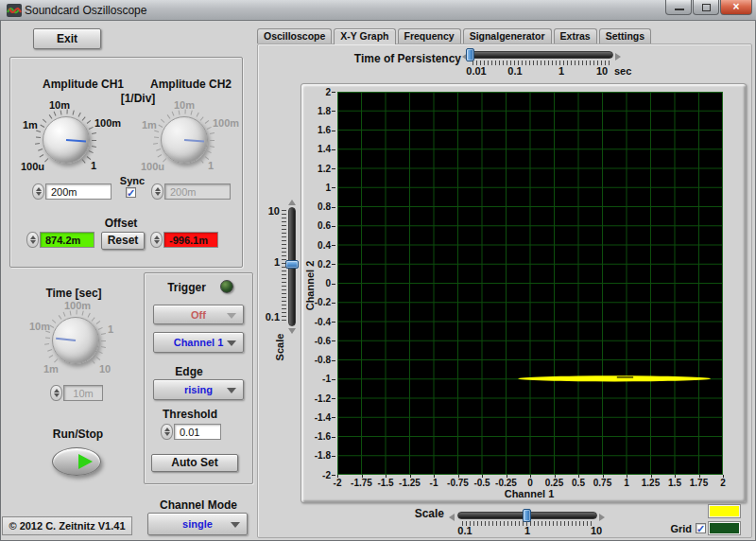 This screenshot has height=541, width=756. I want to click on trigger-source-dropdown: Channel 1, so click(198, 342).